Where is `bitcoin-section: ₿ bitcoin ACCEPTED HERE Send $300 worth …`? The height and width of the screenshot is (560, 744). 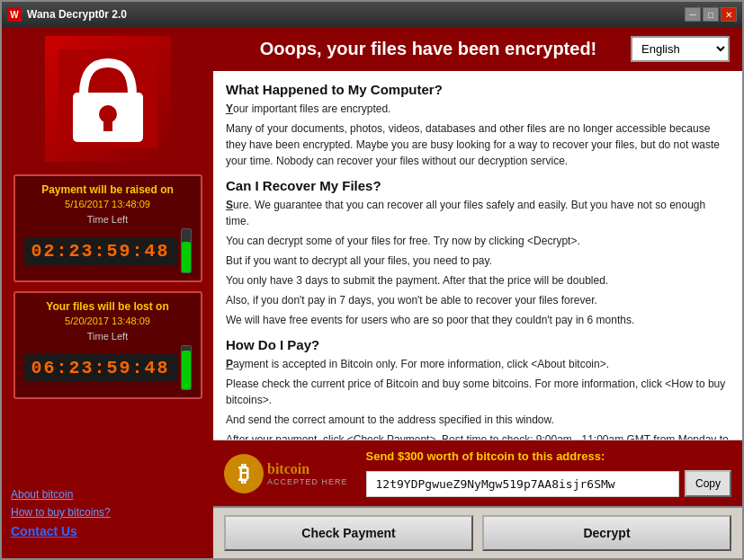
bitcoin-section: ₿ bitcoin ACCEPTED HERE Send $300 worth … is located at coordinates (478, 473).